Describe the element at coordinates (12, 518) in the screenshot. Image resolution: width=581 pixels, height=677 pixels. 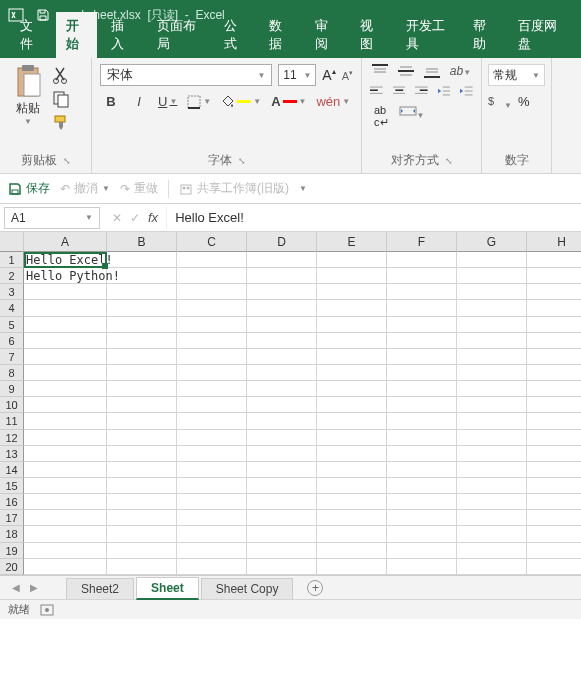
I see `row-header: 17` at that location.